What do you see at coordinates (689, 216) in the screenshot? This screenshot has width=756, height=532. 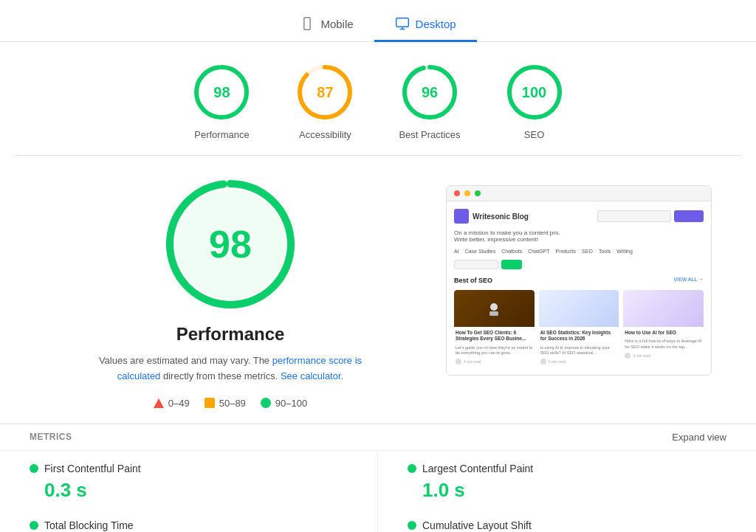 I see `preview-subscribe-btn` at bounding box center [689, 216].